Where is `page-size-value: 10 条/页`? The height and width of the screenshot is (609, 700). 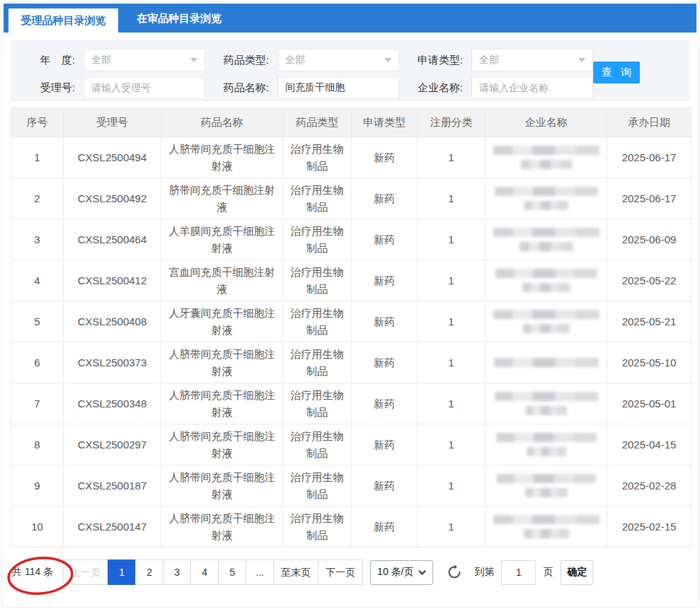 page-size-value: 10 条/页 is located at coordinates (395, 572).